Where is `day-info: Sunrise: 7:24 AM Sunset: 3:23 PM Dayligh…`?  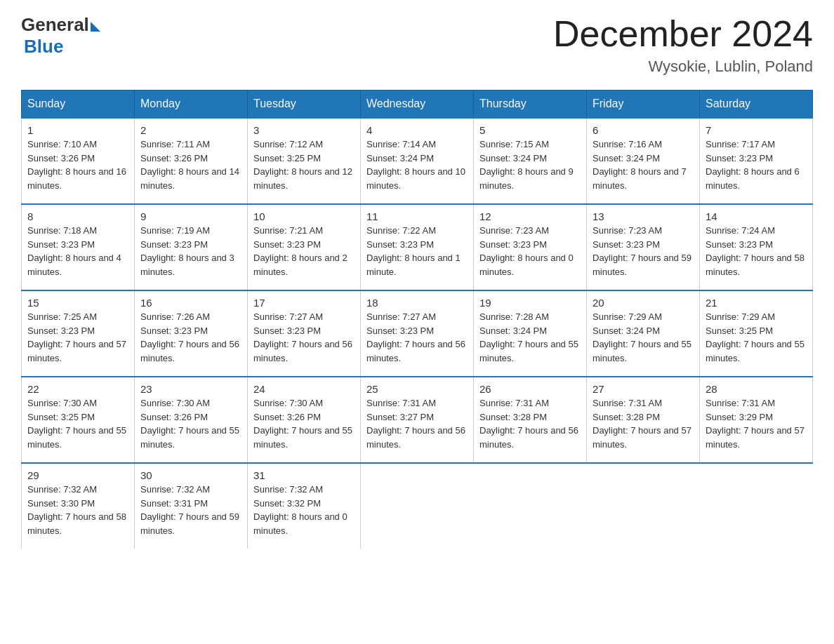 day-info: Sunrise: 7:24 AM Sunset: 3:23 PM Dayligh… is located at coordinates (756, 251).